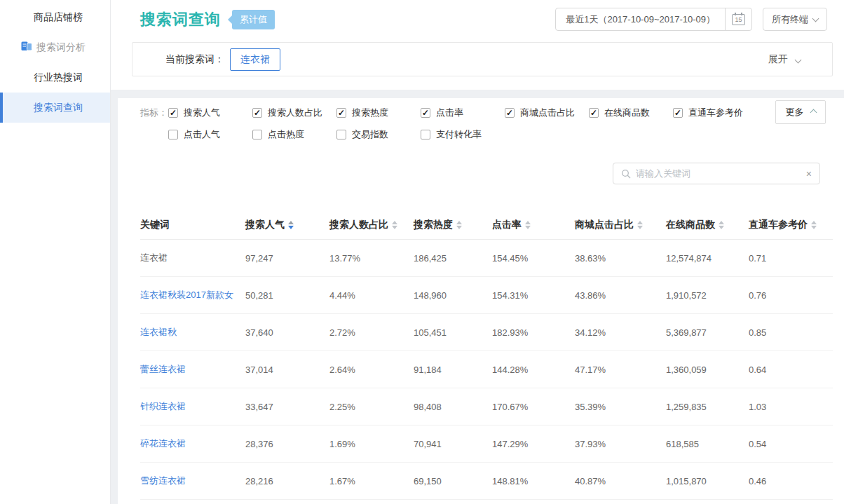  I want to click on sidebar: 商品店铺榜 搜索词分析 行业热搜词 搜索词查询, so click(55, 252).